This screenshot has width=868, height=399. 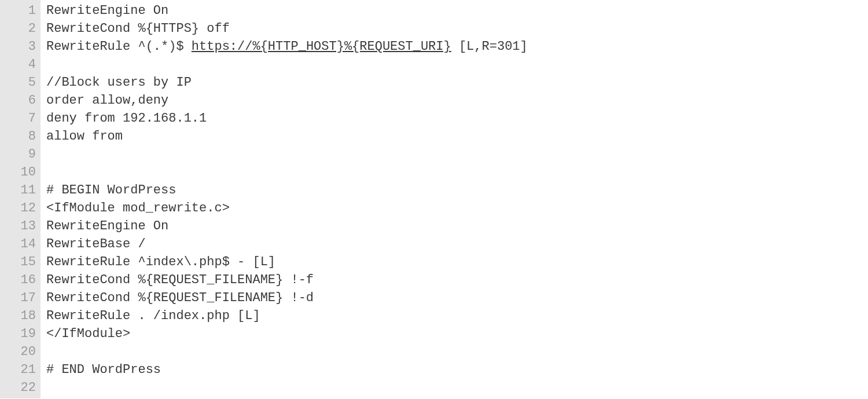 I want to click on code-line: </IfModule>, so click(x=457, y=334).